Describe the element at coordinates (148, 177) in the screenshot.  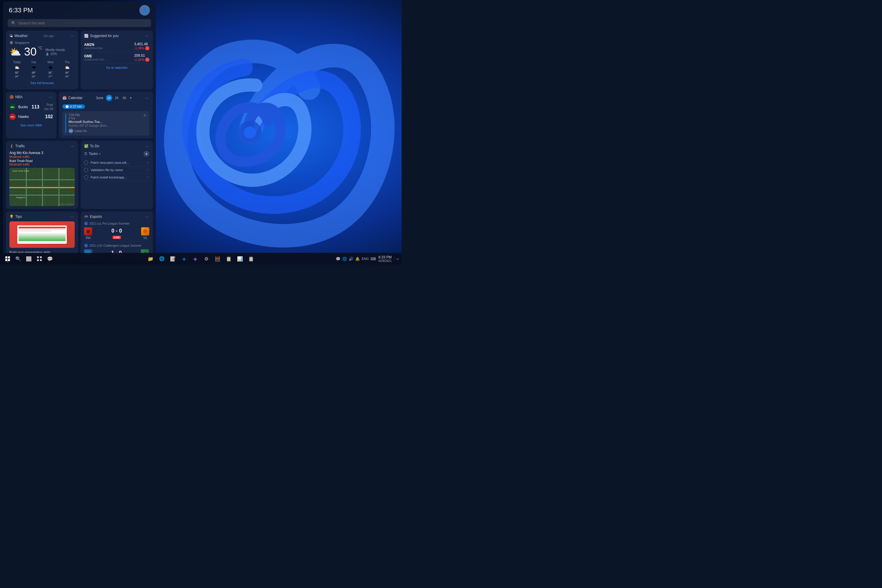
I see `task-star-3: ☆` at that location.